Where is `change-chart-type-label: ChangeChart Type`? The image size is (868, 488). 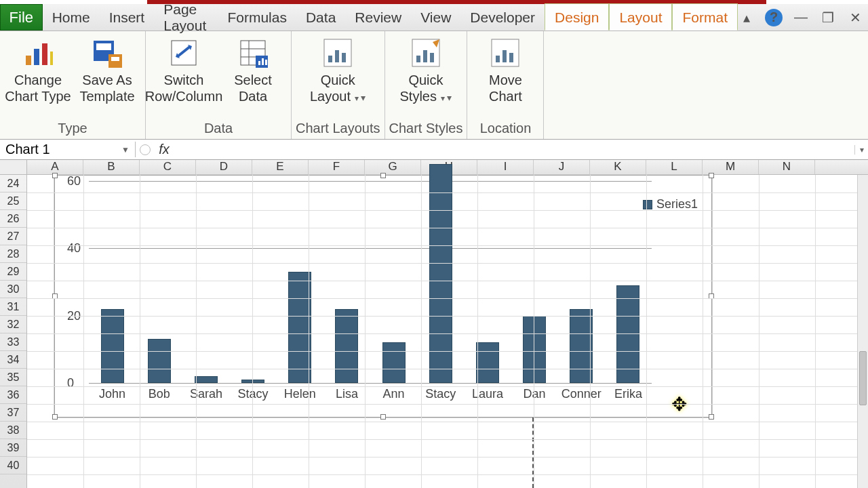
change-chart-type-label: ChangeChart Type is located at coordinates (38, 88).